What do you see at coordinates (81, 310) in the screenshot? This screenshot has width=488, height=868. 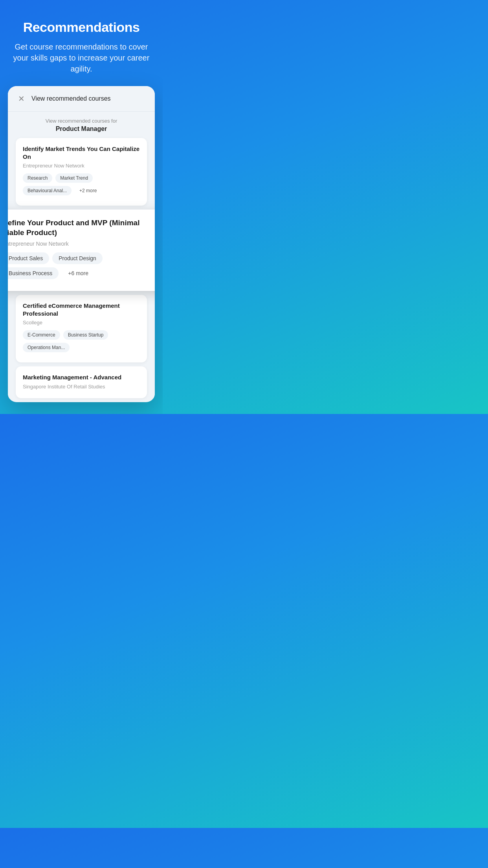 I see `course-name-3: Certified eCommerce Management Professio…` at bounding box center [81, 310].